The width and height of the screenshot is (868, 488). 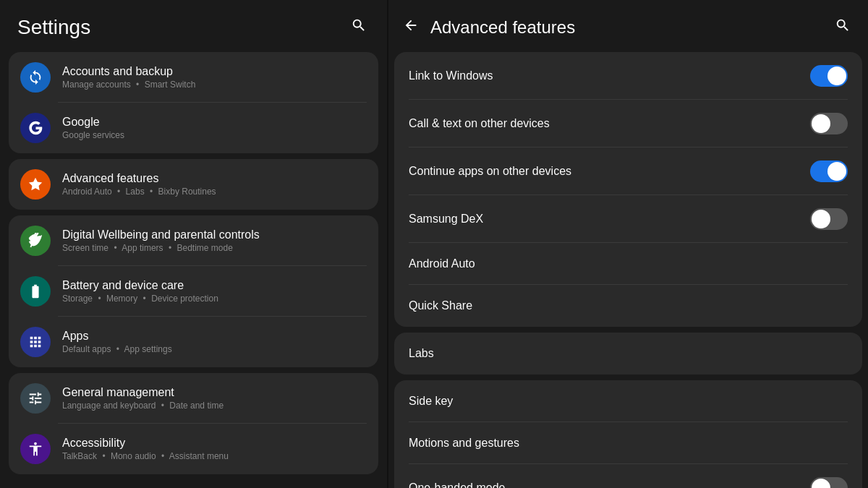 What do you see at coordinates (628, 264) in the screenshot?
I see `advanced-item-android-auto: Android Auto` at bounding box center [628, 264].